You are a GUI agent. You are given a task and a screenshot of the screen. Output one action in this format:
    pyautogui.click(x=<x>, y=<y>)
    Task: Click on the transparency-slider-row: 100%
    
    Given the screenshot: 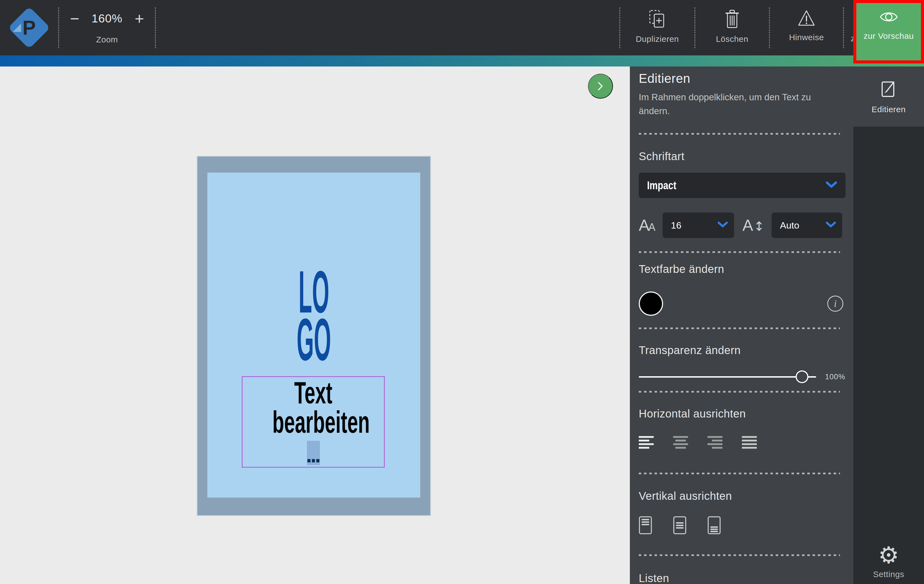 What is the action you would take?
    pyautogui.click(x=742, y=377)
    